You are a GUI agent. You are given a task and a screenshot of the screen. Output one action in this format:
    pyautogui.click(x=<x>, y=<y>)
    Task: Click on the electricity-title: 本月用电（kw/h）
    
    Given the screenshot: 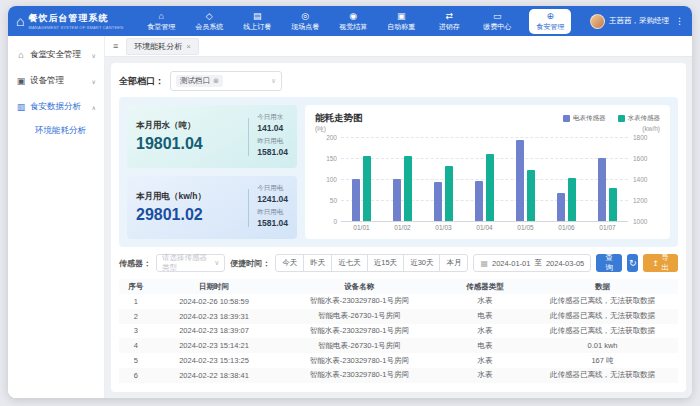 What is the action you would take?
    pyautogui.click(x=188, y=197)
    